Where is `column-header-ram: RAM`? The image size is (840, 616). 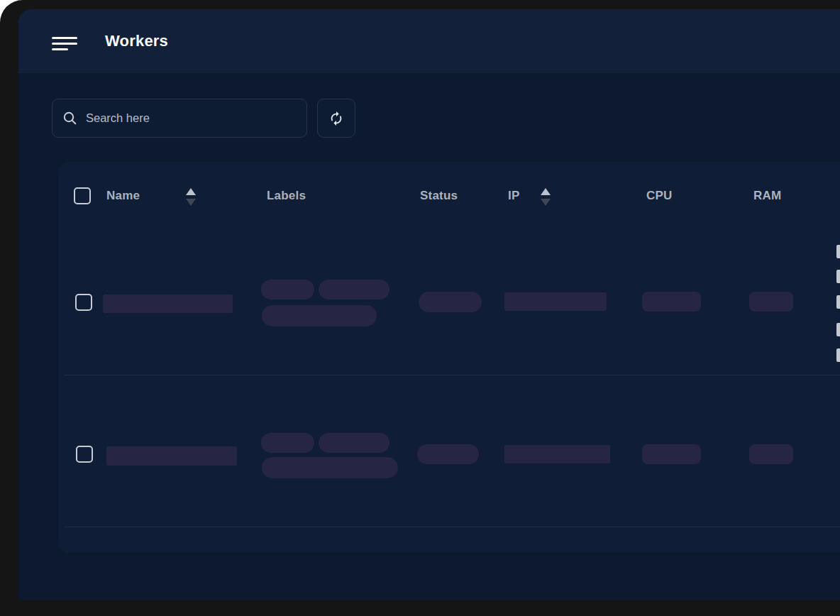 column-header-ram: RAM is located at coordinates (768, 196).